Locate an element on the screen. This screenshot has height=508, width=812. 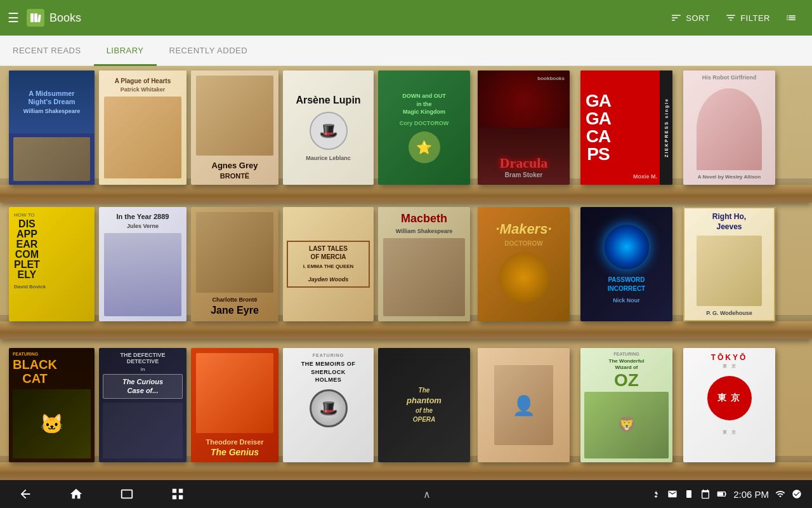
book-blackcat: FEATURING BLACKCAT 🐱 is located at coordinates (52, 405).